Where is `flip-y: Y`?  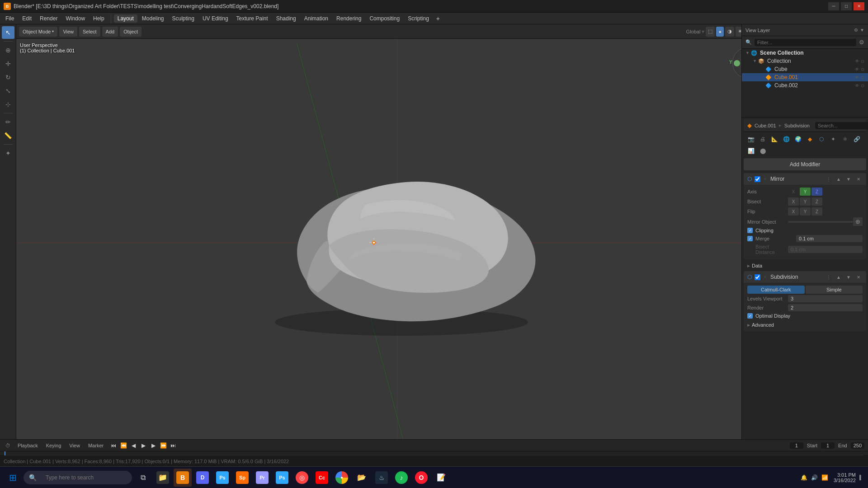
flip-y: Y is located at coordinates (805, 211).